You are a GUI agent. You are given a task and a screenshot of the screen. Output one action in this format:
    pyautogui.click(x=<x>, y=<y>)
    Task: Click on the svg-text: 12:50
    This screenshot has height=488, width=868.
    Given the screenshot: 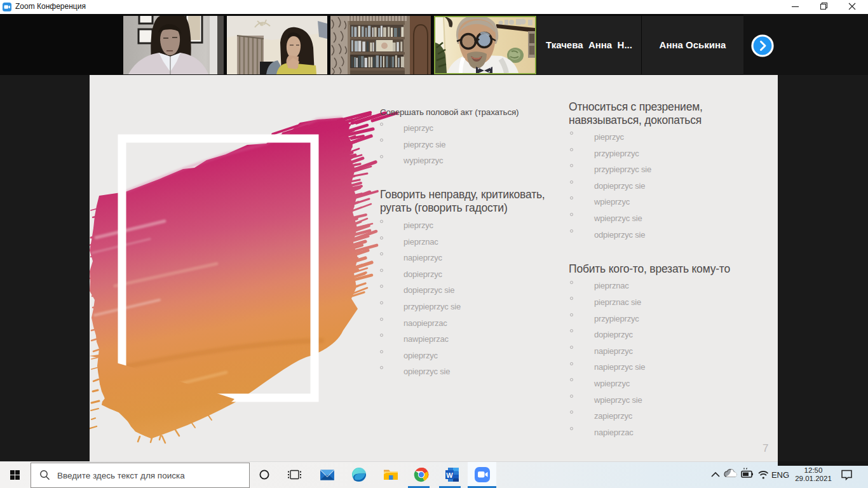 What is the action you would take?
    pyautogui.click(x=813, y=470)
    